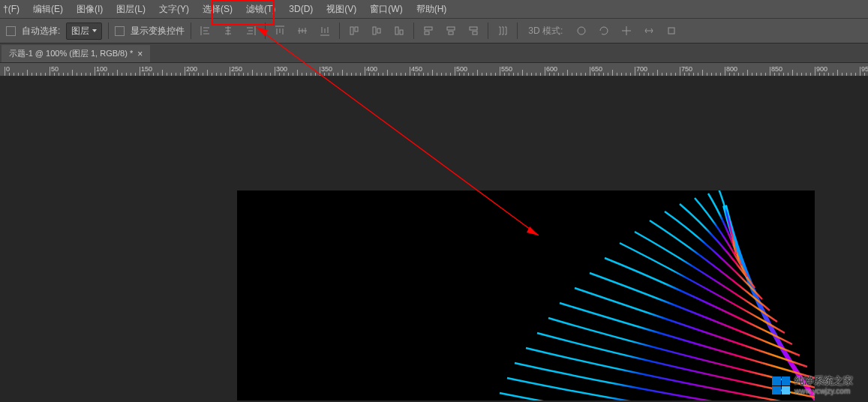  What do you see at coordinates (399, 31) in the screenshot?
I see `distribute-bottom-icon` at bounding box center [399, 31].